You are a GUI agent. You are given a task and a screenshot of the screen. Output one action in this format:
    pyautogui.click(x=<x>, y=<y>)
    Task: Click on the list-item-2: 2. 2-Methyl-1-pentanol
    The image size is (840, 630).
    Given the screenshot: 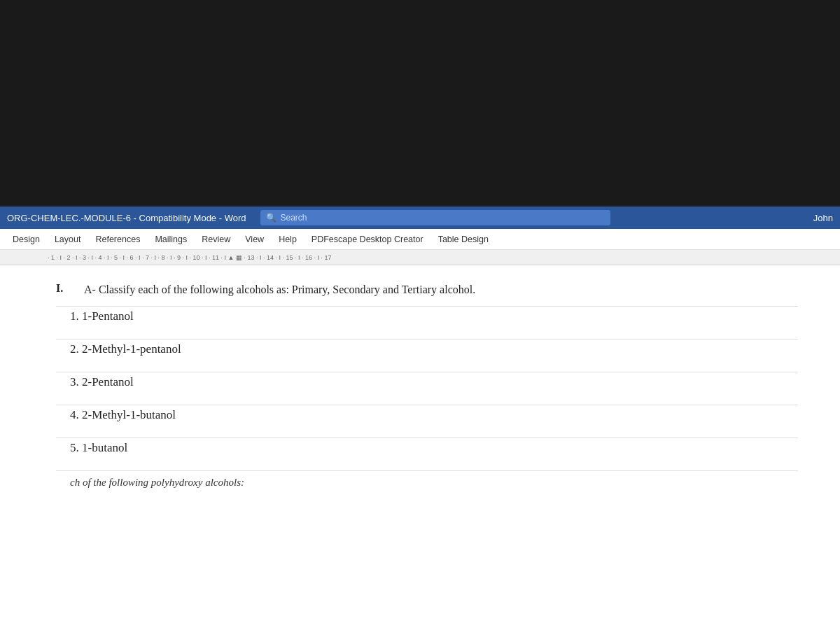 What is the action you would take?
    pyautogui.click(x=427, y=349)
    